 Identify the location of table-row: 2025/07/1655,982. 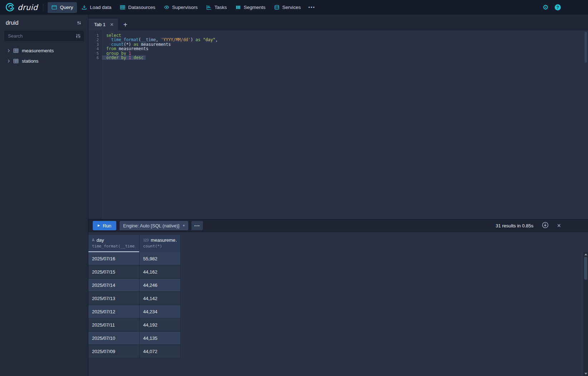
(338, 259).